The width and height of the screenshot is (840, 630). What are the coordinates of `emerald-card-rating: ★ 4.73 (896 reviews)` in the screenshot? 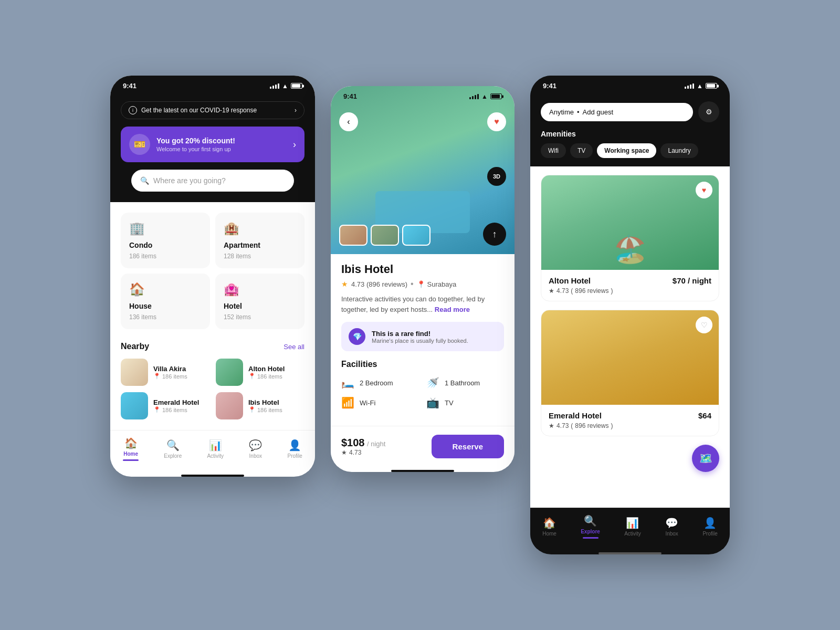 It's located at (630, 426).